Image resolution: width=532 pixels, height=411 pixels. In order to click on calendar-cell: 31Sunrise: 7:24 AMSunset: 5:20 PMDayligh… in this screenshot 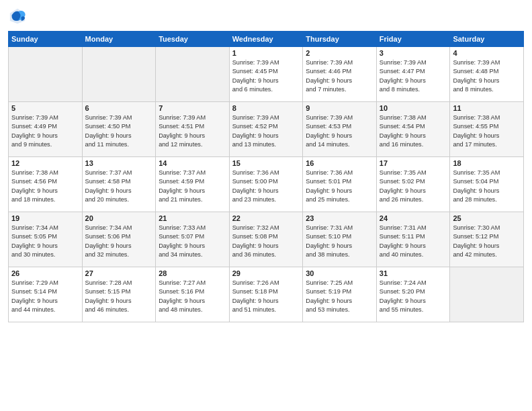, I will do `click(413, 295)`.